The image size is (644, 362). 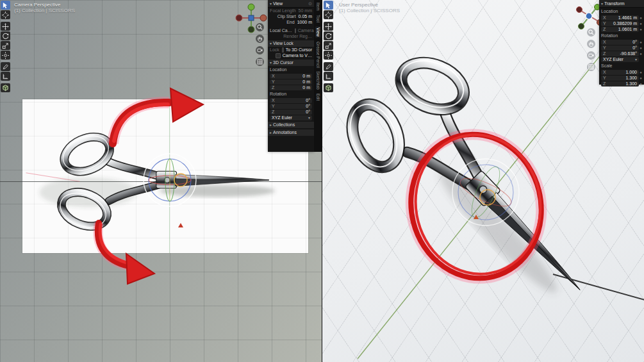 What do you see at coordinates (295, 31) in the screenshot?
I see `local-camera-checkbox` at bounding box center [295, 31].